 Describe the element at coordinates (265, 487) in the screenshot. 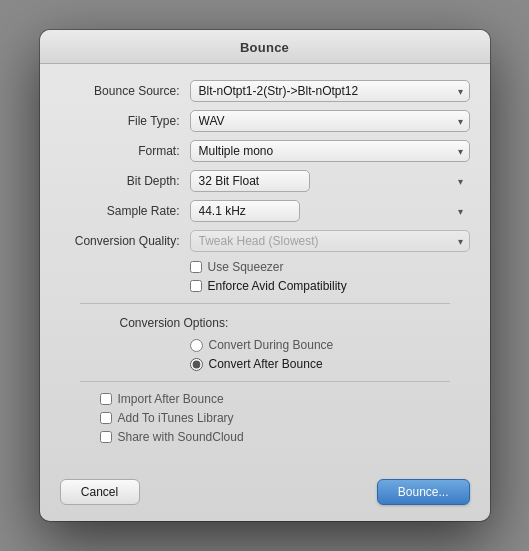

I see `button-row: Cancel Bounce...` at that location.